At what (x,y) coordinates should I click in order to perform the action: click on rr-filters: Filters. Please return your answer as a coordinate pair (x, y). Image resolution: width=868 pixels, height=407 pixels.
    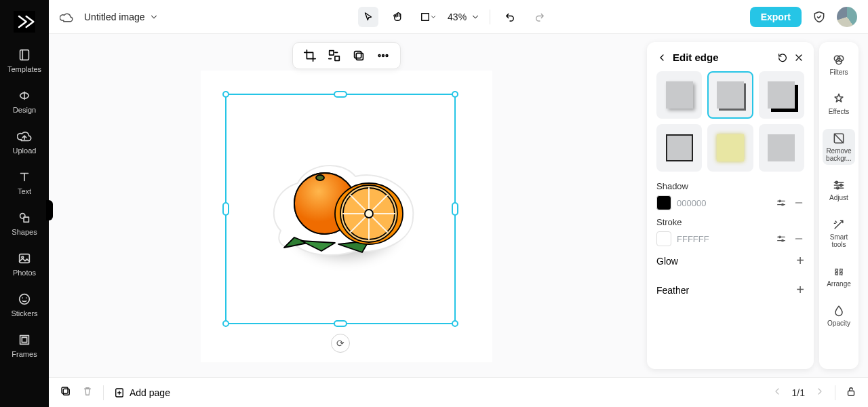
    Looking at the image, I should click on (839, 64).